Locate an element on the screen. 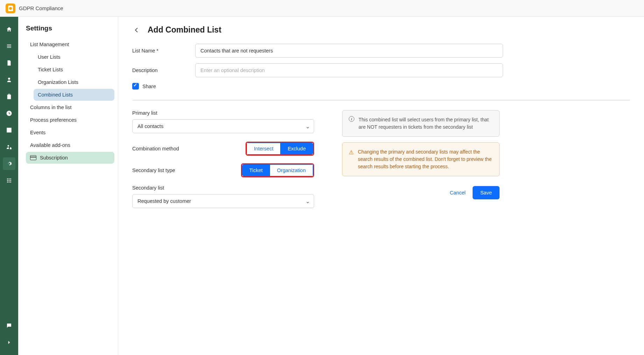  intersect-button: Intersect is located at coordinates (264, 149).